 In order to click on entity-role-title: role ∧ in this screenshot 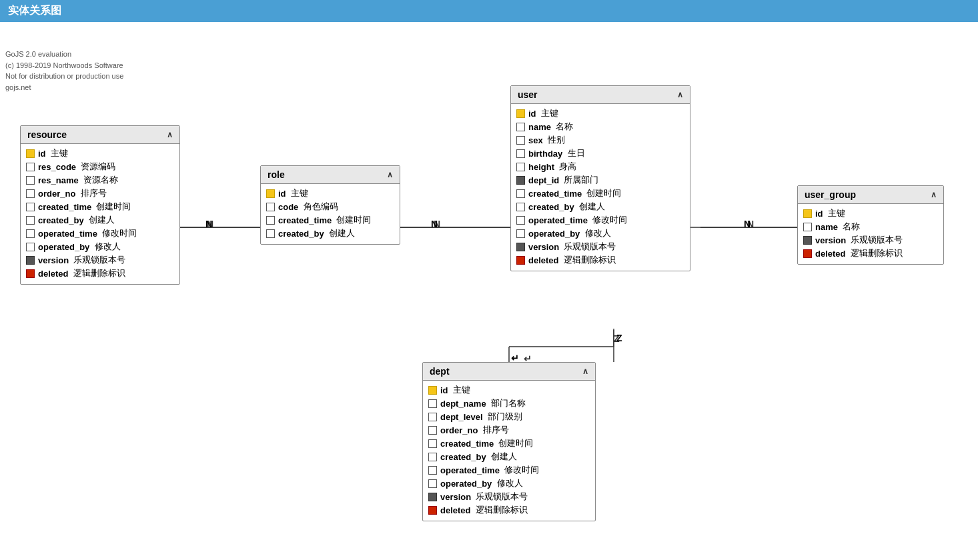, I will do `click(330, 175)`.